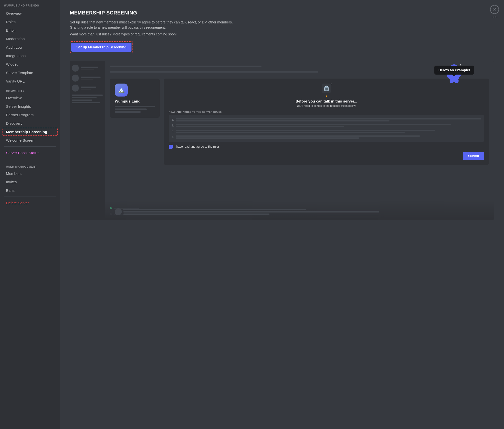 The height and width of the screenshot is (429, 504). What do you see at coordinates (30, 159) in the screenshot?
I see `divider-user` at bounding box center [30, 159].